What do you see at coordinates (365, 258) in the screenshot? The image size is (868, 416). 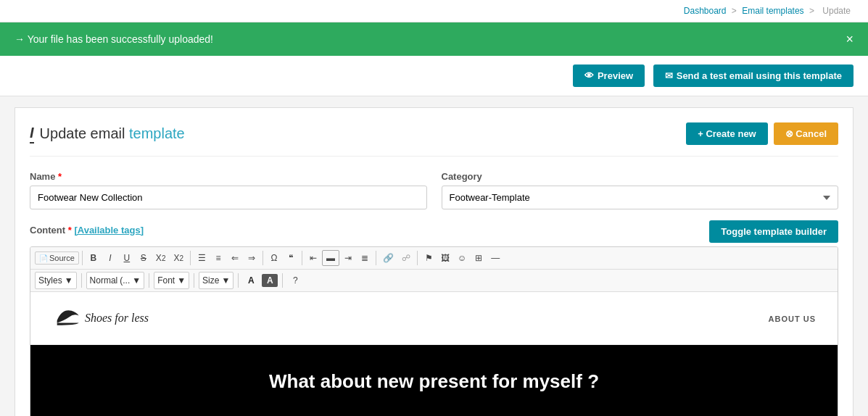 I see `justify-button: ≣` at bounding box center [365, 258].